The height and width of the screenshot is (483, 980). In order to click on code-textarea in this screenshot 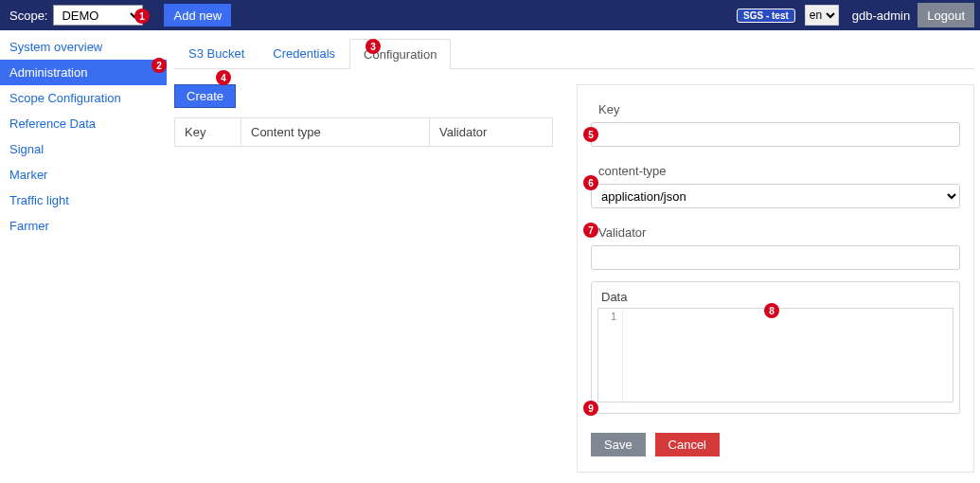, I will do `click(788, 355)`.